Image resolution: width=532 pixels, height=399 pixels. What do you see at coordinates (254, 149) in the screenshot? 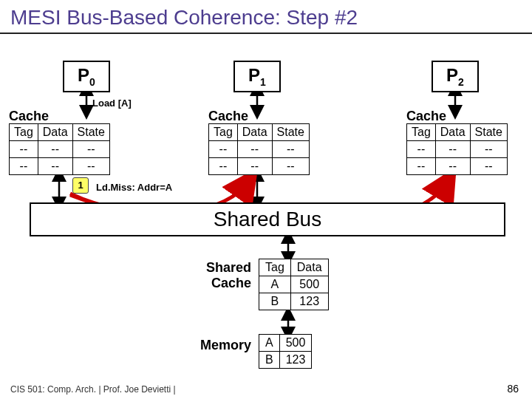
I see `cache1-r0-data: --` at bounding box center [254, 149].